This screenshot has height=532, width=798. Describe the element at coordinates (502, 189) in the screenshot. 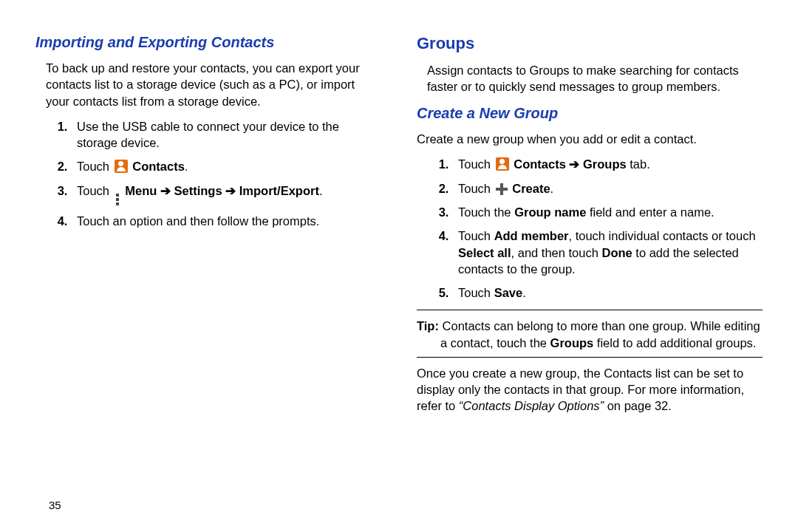

I see `plus-icon` at that location.